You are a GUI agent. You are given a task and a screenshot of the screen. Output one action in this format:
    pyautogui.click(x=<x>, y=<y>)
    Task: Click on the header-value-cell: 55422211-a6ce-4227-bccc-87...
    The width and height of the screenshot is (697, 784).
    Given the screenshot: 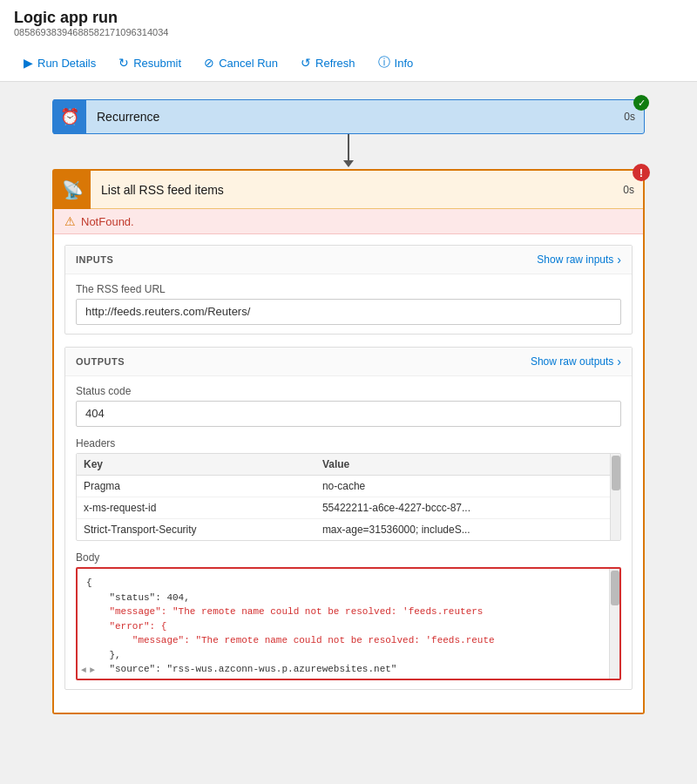 What is the action you would take?
    pyautogui.click(x=468, y=509)
    